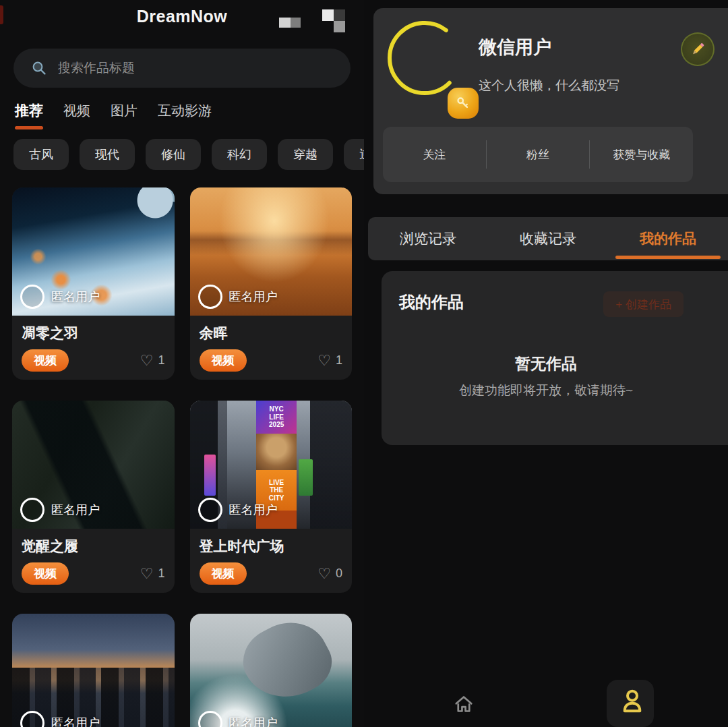 The height and width of the screenshot is (727, 728). Describe the element at coordinates (93, 546) in the screenshot. I see `work-title: 觉醒之履` at that location.